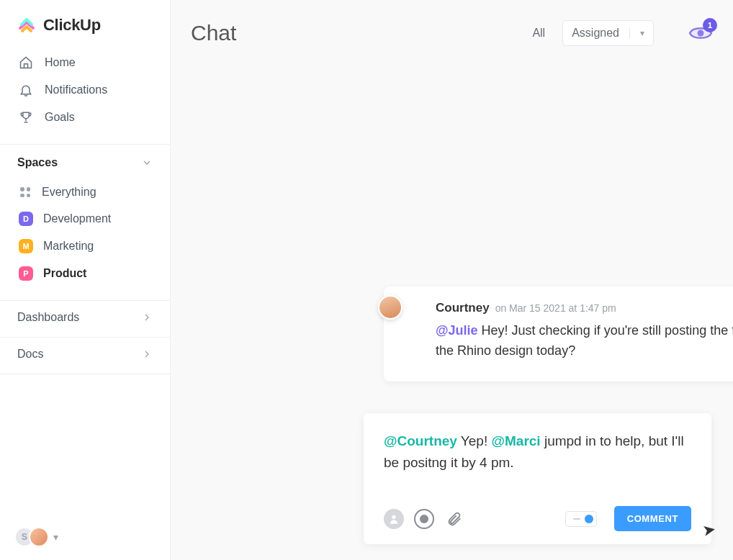 The width and height of the screenshot is (733, 560). What do you see at coordinates (69, 192) in the screenshot?
I see `space-label: Everything` at bounding box center [69, 192].